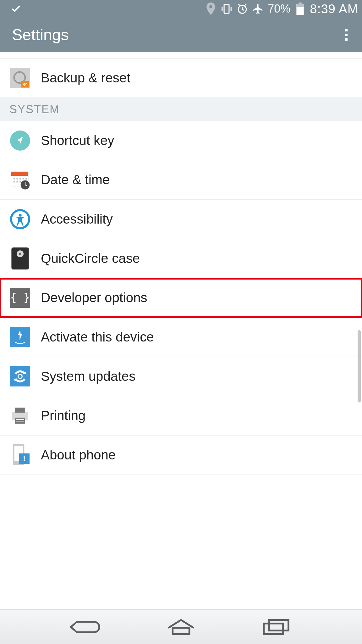 Image resolution: width=362 pixels, height=644 pixels. What do you see at coordinates (359, 366) in the screenshot?
I see `scroll-indicator` at bounding box center [359, 366].